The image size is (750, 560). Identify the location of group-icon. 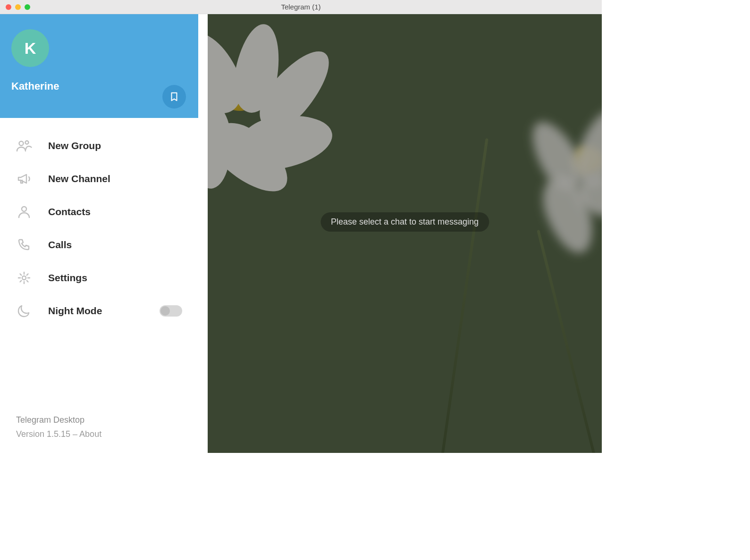
(24, 146).